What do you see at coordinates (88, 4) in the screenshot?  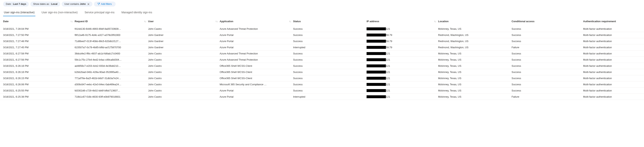 I see `close-icon: ✕` at bounding box center [88, 4].